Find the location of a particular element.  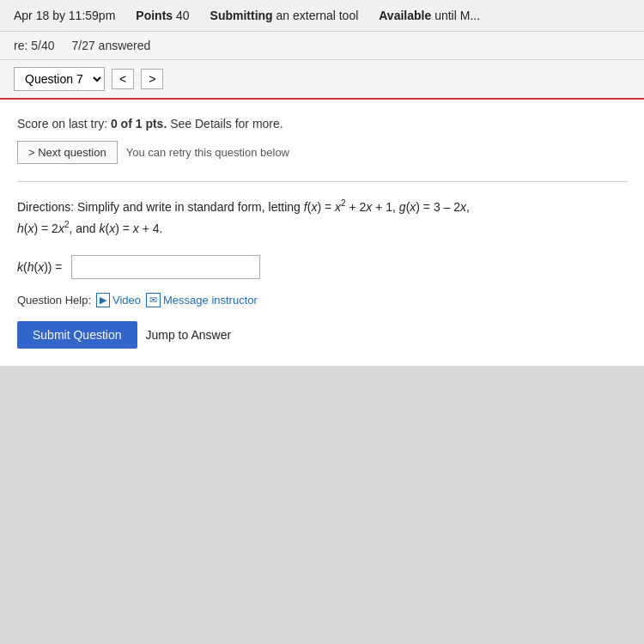

score-notice-value: 0 of 1 pts. is located at coordinates (139, 124).